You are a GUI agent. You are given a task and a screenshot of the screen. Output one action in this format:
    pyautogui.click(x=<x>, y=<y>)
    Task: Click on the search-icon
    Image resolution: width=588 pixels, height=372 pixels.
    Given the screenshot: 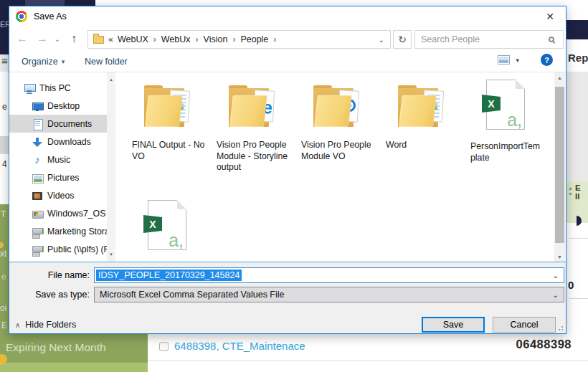 What is the action you would take?
    pyautogui.click(x=551, y=39)
    